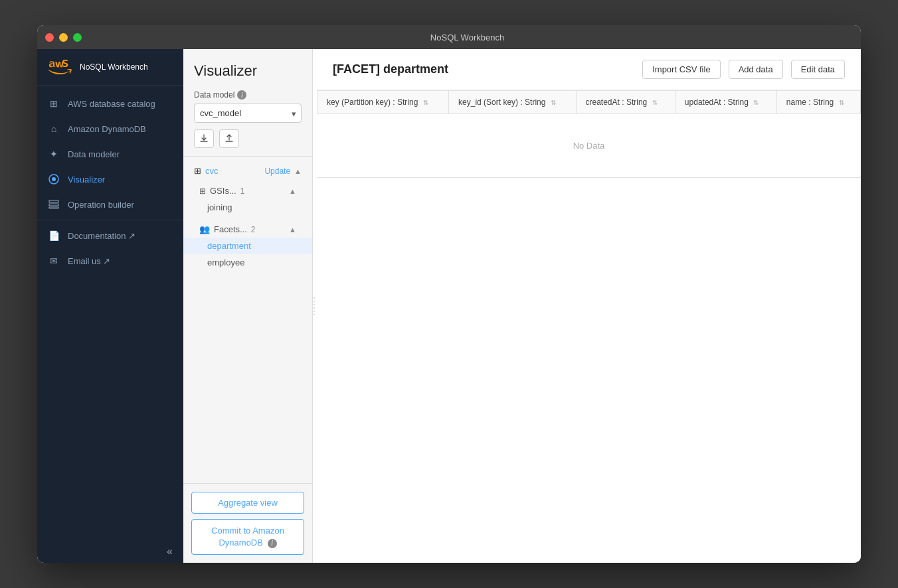  I want to click on modeler-icon: ✦, so click(54, 154).